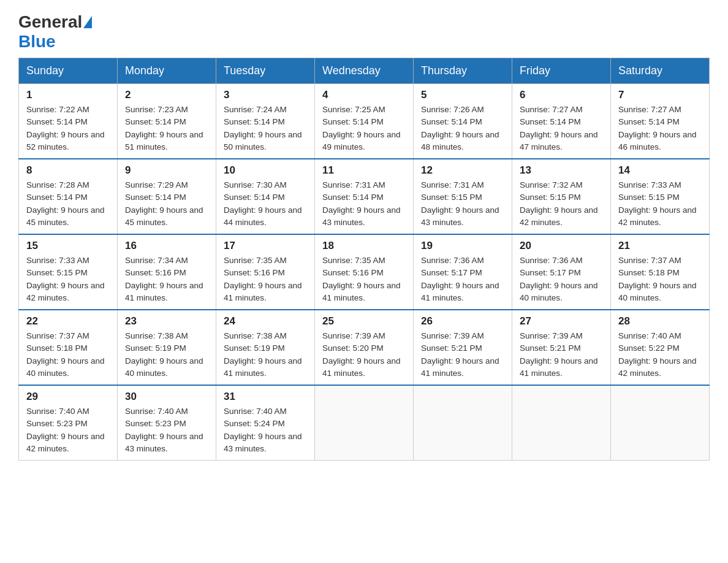 The width and height of the screenshot is (728, 563). What do you see at coordinates (561, 95) in the screenshot?
I see `day-number: 6` at bounding box center [561, 95].